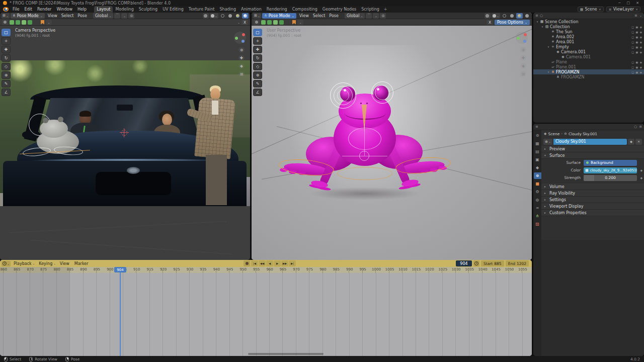  Describe the element at coordinates (245, 22) in the screenshot. I see `mirror-x-toggle: X` at that location.